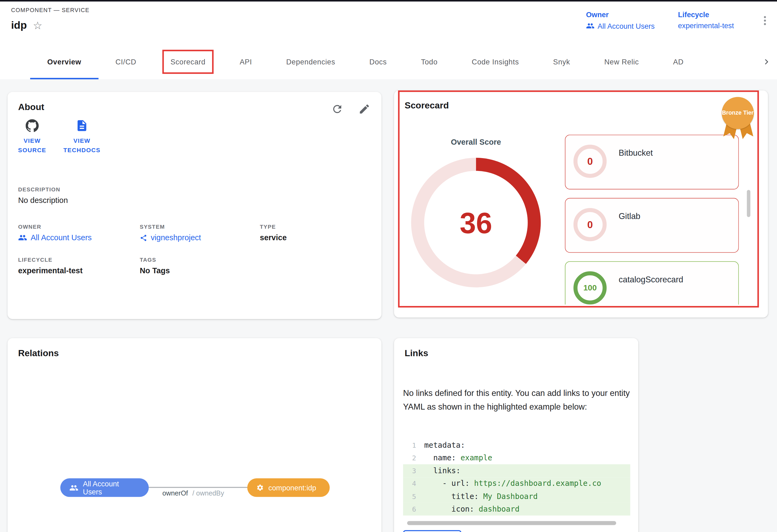 The height and width of the screenshot is (532, 777). I want to click on tab-cicd: CI/CD, so click(126, 62).